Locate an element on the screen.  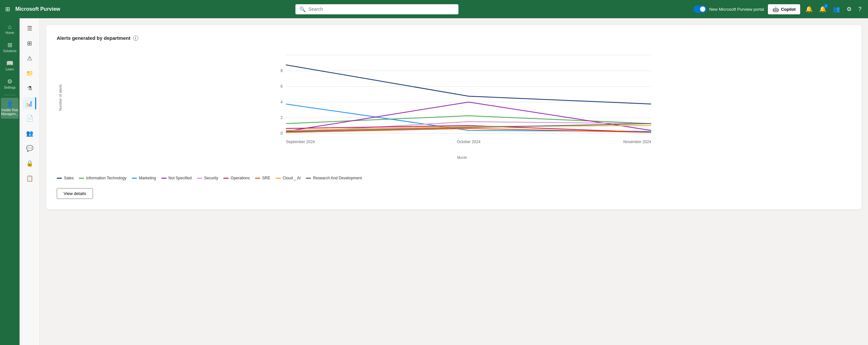
sidebar-secondary-file: 📋 is located at coordinates (30, 179).